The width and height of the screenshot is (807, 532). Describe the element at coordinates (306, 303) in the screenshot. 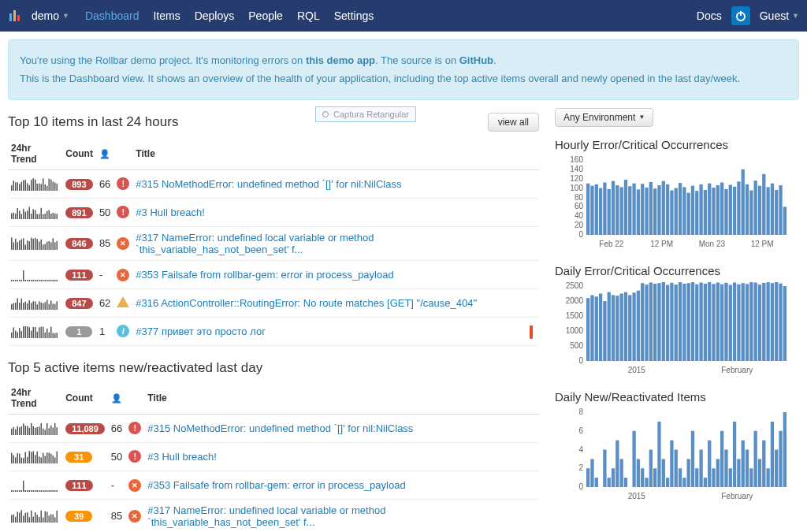

I see `item-link: #316 ActionController::RoutingError: No …` at that location.